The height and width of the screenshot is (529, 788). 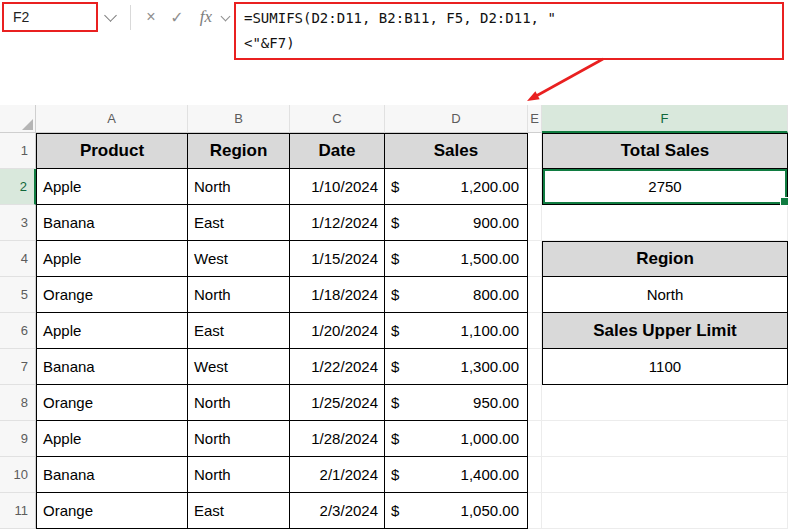 What do you see at coordinates (490, 258) in the screenshot?
I see `amount: 1,500.00` at bounding box center [490, 258].